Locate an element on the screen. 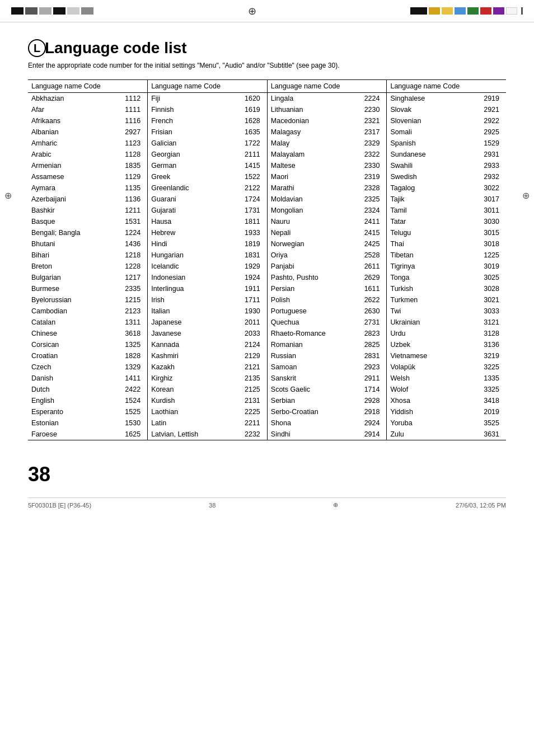  cell-name-col2-row6: Maltese is located at coordinates (308, 166).